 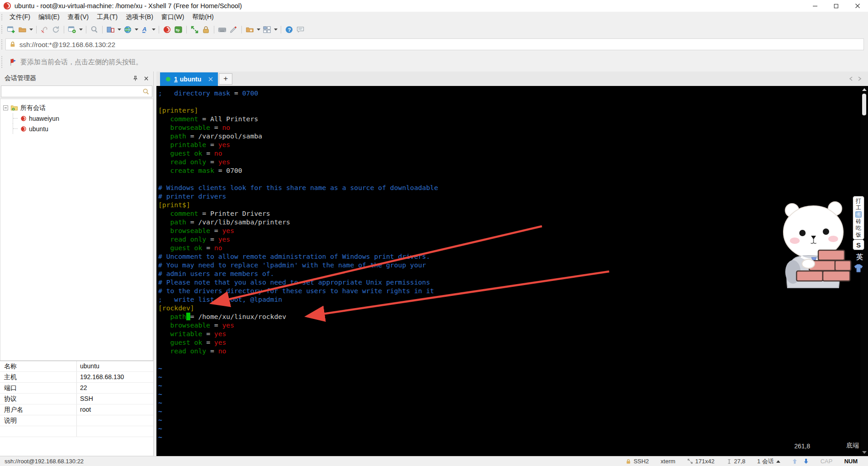 What do you see at coordinates (115, 366) in the screenshot?
I see `property-value: ubuntu` at bounding box center [115, 366].